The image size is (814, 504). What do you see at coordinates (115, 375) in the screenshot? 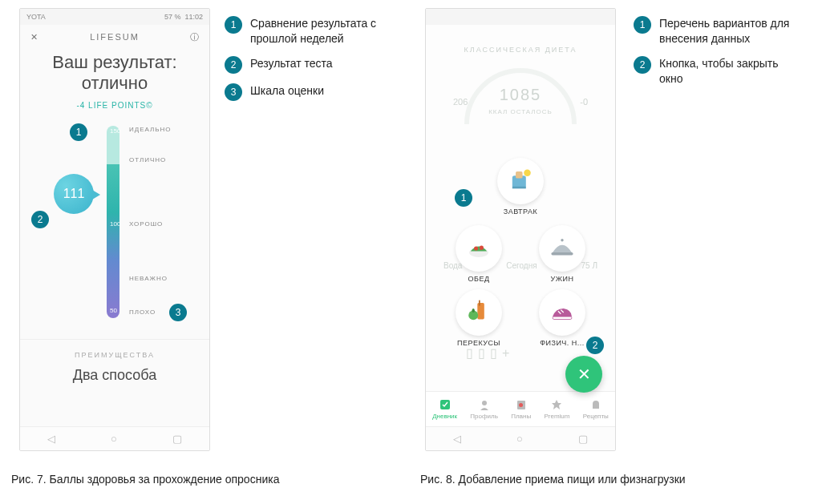
I see `two-ways-title: Два способа` at bounding box center [115, 375].